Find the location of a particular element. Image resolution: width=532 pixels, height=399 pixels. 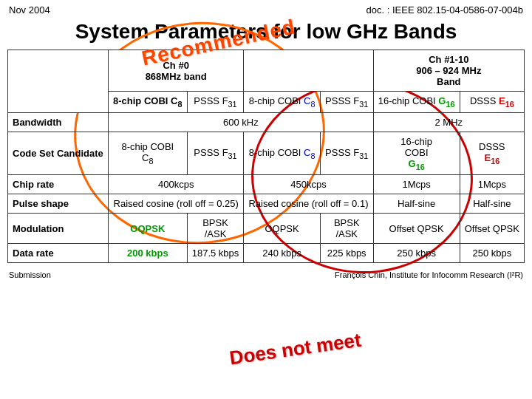

chiprate-row: Chip rate 400kcps 450kcps 1Mcps 1Mcps is located at coordinates (266, 185).